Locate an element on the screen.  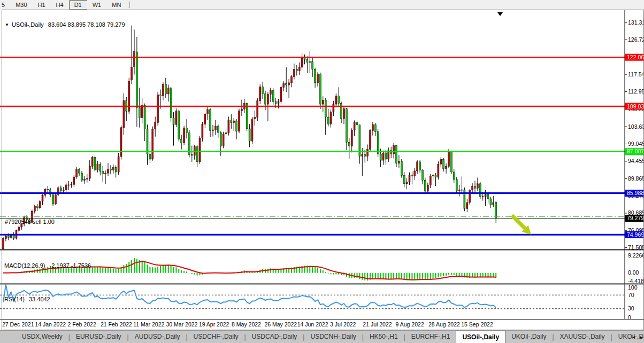
tab-usoil-daily: USOil-,Daily is located at coordinates (480, 337).